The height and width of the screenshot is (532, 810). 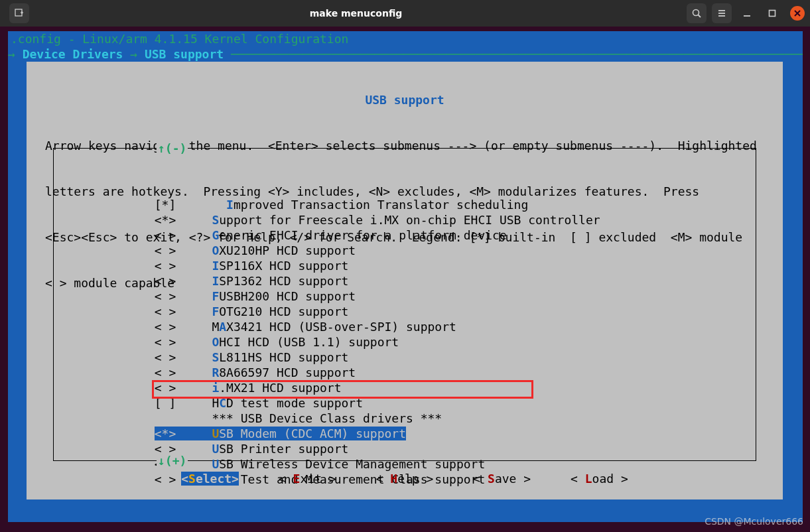 What do you see at coordinates (356, 13) in the screenshot?
I see `window-title: make menuconfig` at bounding box center [356, 13].